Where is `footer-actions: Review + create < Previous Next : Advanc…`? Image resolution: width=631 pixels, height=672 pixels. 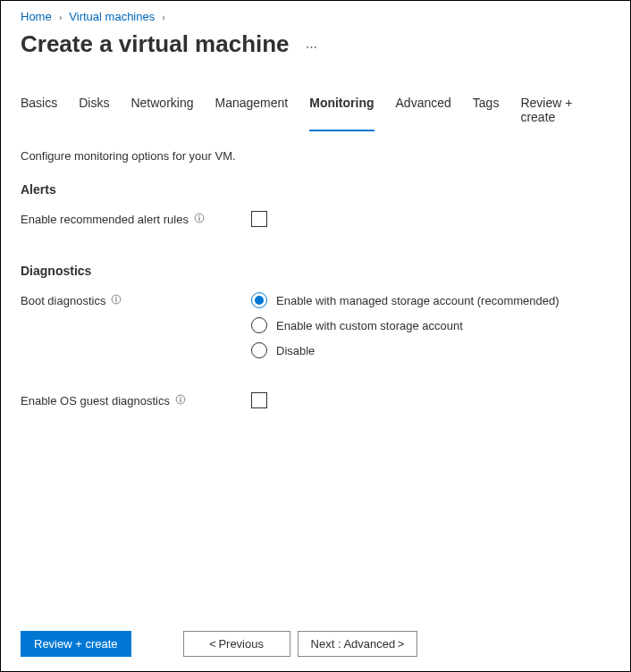
footer-actions: Review + create < Previous Next : Advanc… is located at coordinates (316, 643).